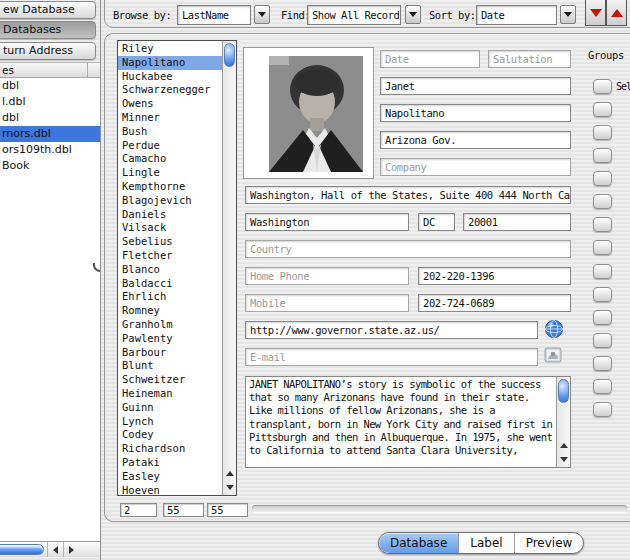  What do you see at coordinates (170, 146) in the screenshot?
I see `record-list-item: Perdue` at bounding box center [170, 146].